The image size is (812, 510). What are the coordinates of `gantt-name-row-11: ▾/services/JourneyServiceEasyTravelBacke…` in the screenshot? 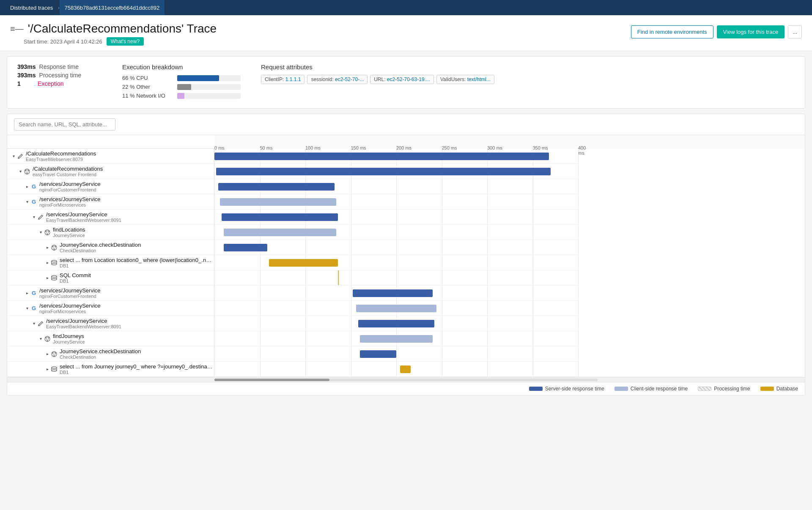 It's located at (111, 324).